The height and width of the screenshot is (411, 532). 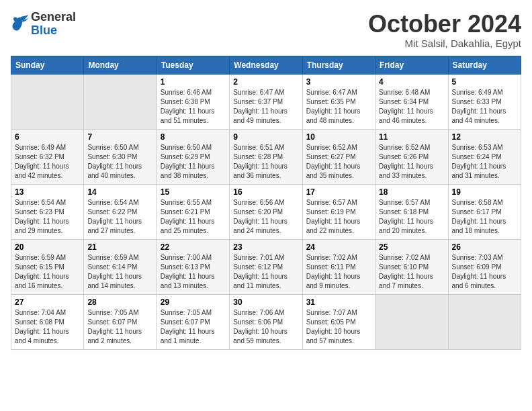 I want to click on day-number: 17, so click(x=339, y=192).